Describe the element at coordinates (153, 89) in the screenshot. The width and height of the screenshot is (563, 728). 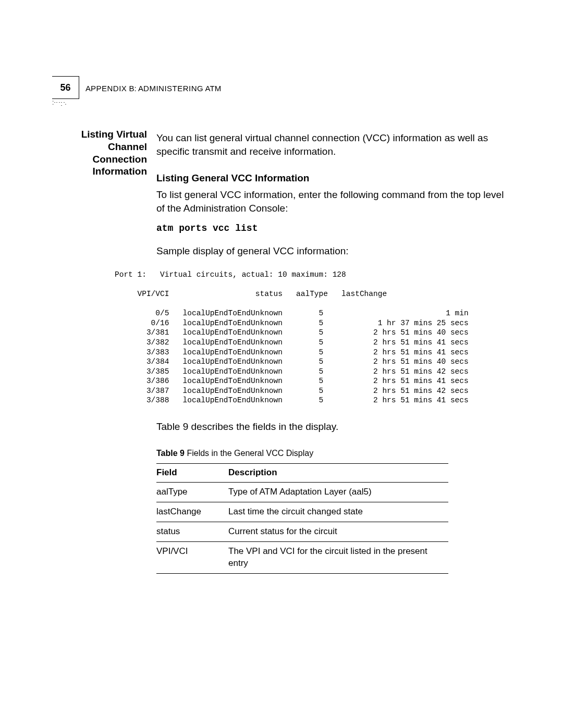
I see `running-head-text: APPENDIX B: ADMINISTERING ATM` at that location.